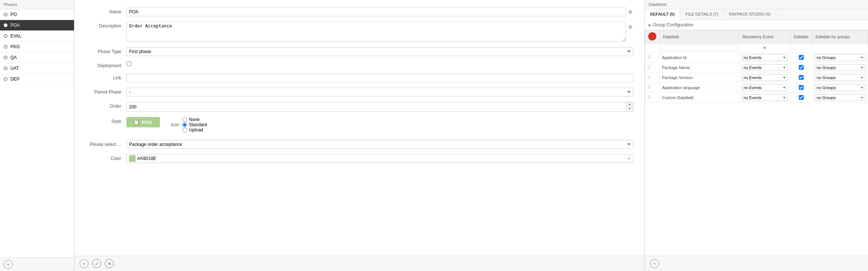 Image resolution: width=868 pixels, height=271 pixels. Describe the element at coordinates (663, 15) in the screenshot. I see `tab-default: DEFAULT (5)` at that location.